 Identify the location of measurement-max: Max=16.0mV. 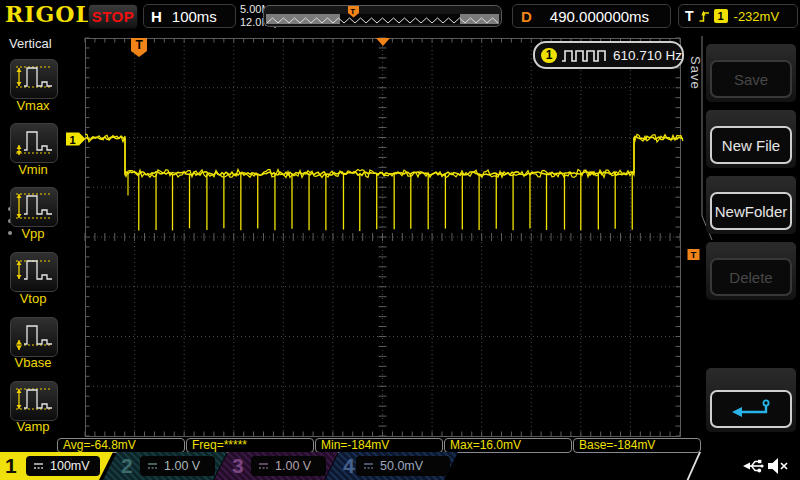
(508, 446).